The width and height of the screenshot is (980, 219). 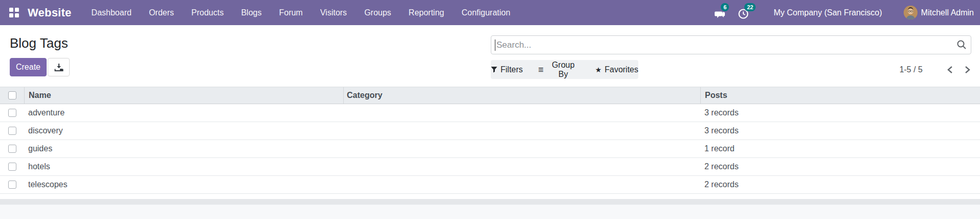 What do you see at coordinates (333, 12) in the screenshot?
I see `menu-item-visitors: Visitors` at bounding box center [333, 12].